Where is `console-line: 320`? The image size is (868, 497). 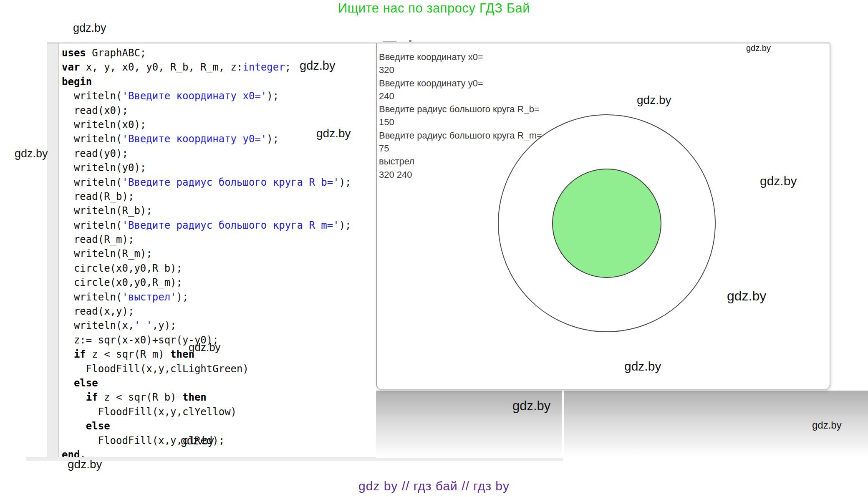 console-line: 320 is located at coordinates (461, 70).